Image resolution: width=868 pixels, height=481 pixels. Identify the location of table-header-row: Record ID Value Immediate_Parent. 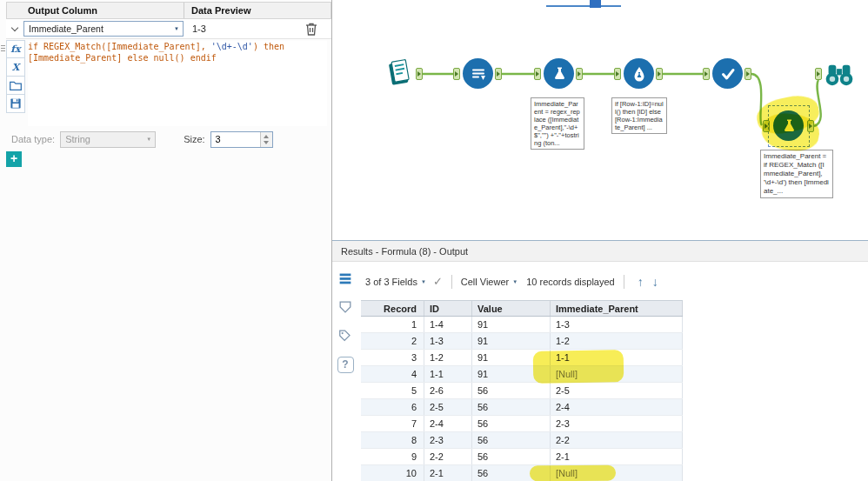
(522, 308).